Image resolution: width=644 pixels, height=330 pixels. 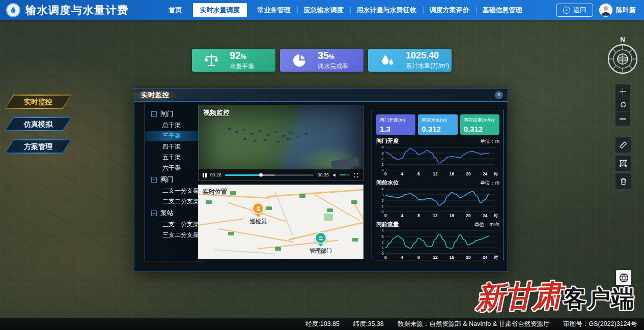 I want to click on fullscreen-icon, so click(x=356, y=175).